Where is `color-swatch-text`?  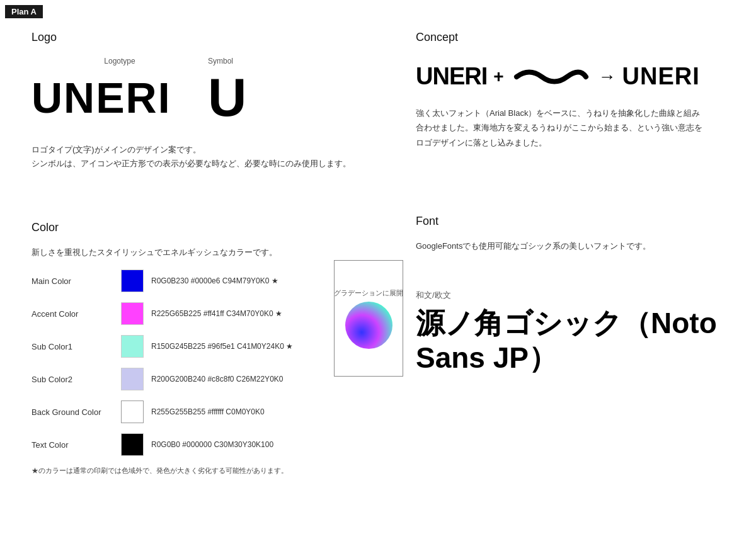
color-swatch-text is located at coordinates (132, 445).